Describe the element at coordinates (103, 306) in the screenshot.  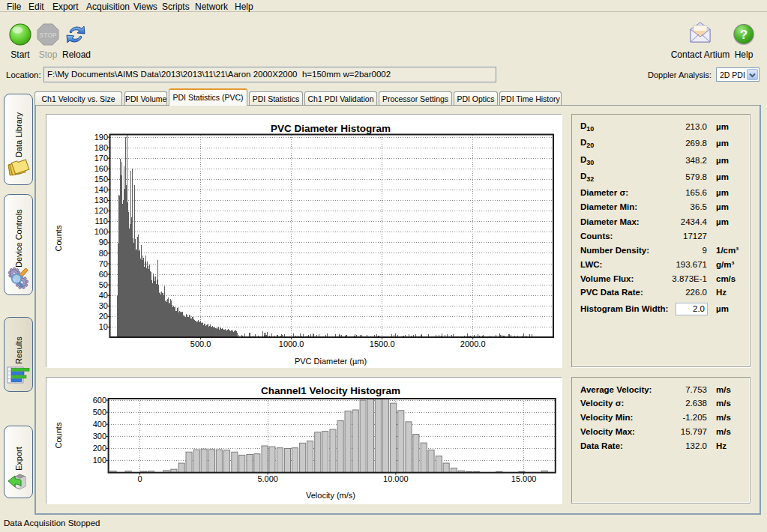
I see `svg-text: 30` at that location.